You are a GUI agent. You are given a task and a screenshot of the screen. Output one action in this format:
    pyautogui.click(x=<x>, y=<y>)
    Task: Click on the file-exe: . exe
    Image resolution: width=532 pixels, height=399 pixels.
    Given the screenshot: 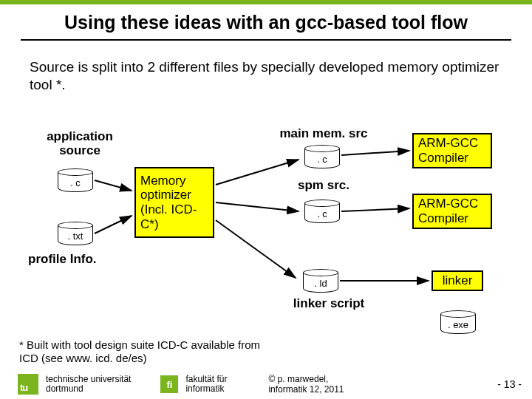 What is the action you would take?
    pyautogui.click(x=458, y=322)
    